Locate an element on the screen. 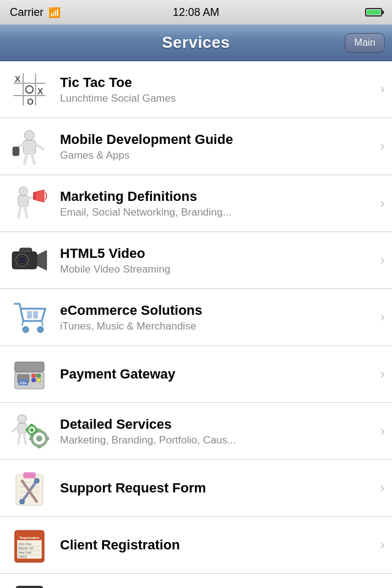 Image resolution: width=392 pixels, height=588 pixels. calculator-icon: 1234567890 is located at coordinates (29, 584).